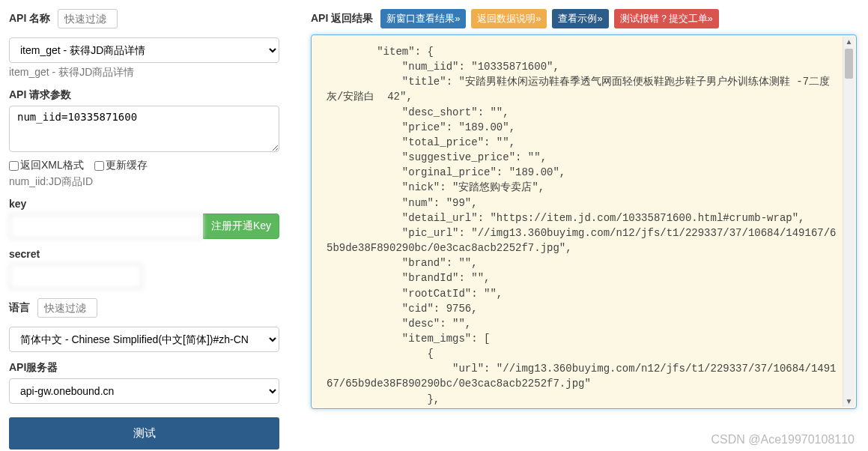 The image size is (868, 451). What do you see at coordinates (144, 339) in the screenshot?
I see `lang-select: 简体中文 - Chinese Simplified(中文[简体])#zh-CN` at bounding box center [144, 339].